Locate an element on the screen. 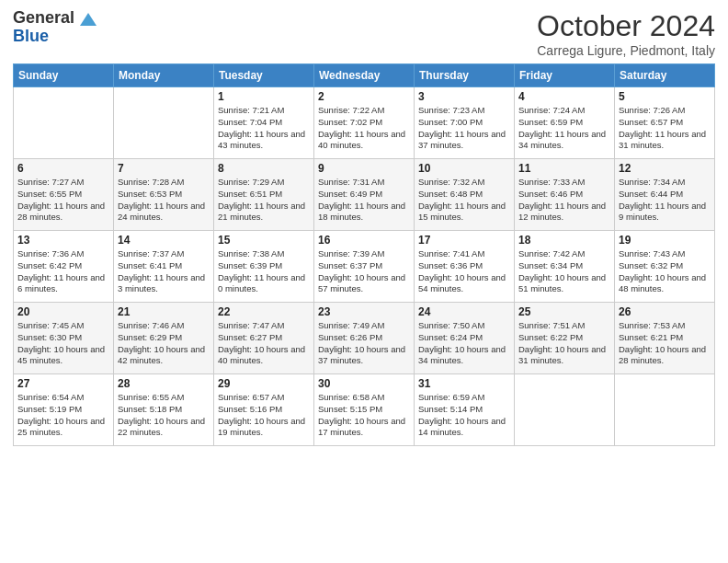 The height and width of the screenshot is (563, 728). day-info: Sunrise: 7:27 AM Sunset: 6:55 PM Dayligh… is located at coordinates (63, 201).